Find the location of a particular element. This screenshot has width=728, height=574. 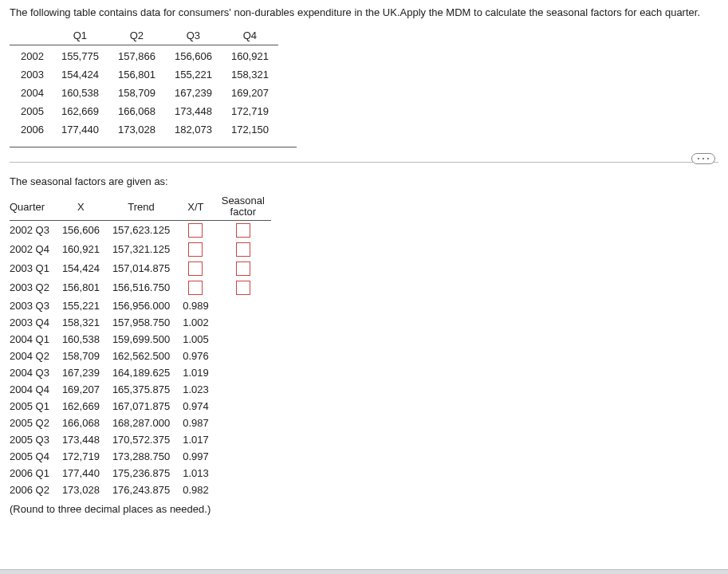

table-row: 2002 Q3156,606157,623.125 is located at coordinates (140, 230).